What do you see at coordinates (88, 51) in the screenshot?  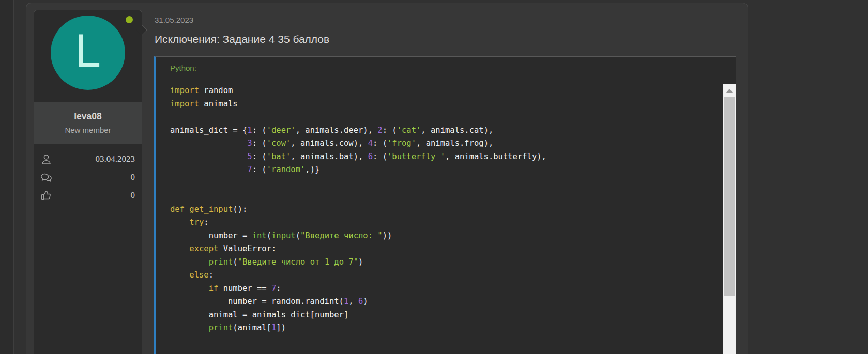 I see `avatar-letter: L` at bounding box center [88, 51].